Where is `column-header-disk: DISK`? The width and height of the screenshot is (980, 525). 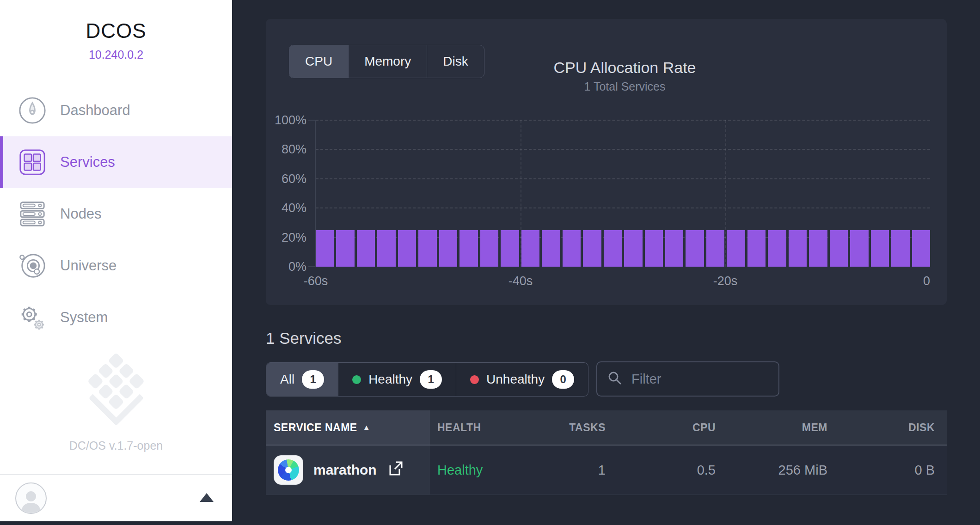
column-header-disk: DISK is located at coordinates (887, 427).